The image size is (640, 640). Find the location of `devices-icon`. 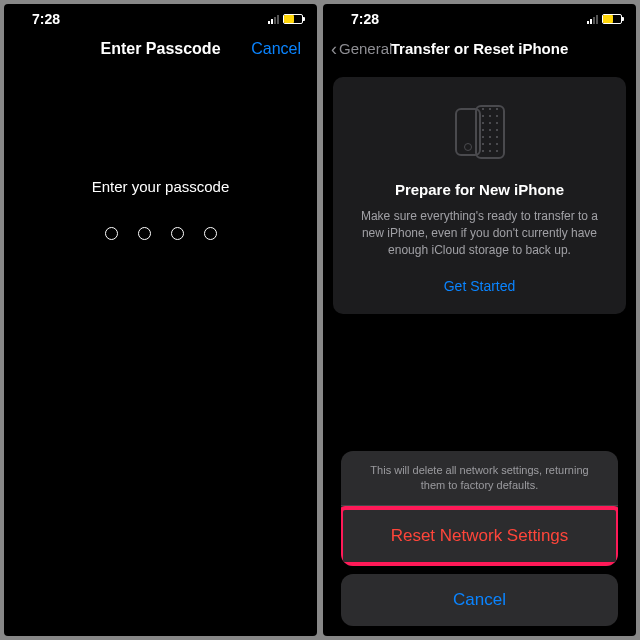

devices-icon is located at coordinates (480, 132).